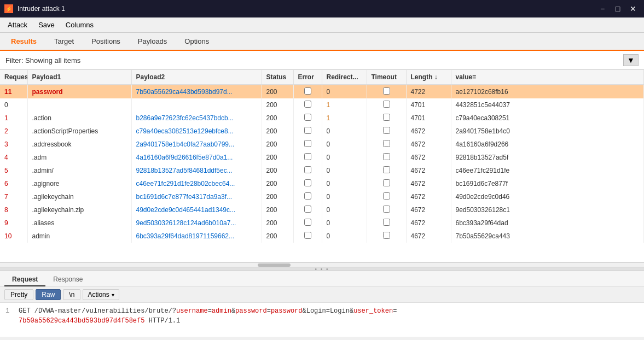 The image size is (644, 340). What do you see at coordinates (547, 157) in the screenshot?
I see `cell-value: 92818b13527ad5f` at bounding box center [547, 157].